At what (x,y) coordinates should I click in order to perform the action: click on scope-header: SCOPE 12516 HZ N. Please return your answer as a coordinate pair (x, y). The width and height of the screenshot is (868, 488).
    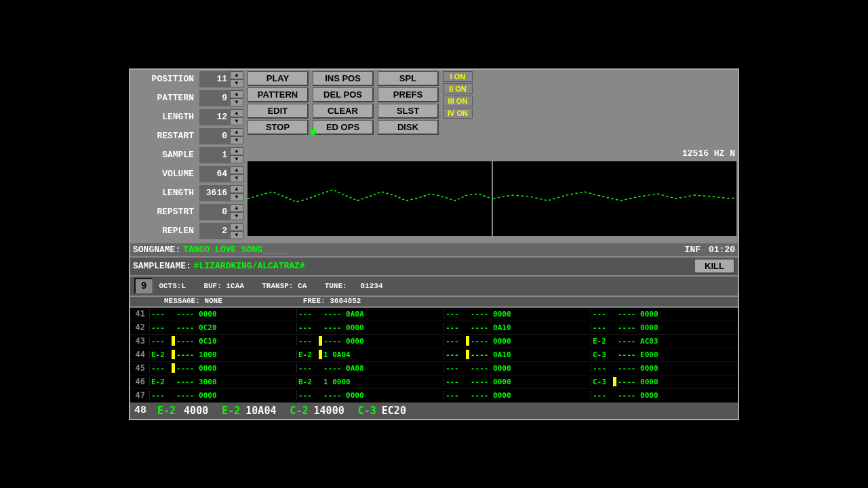
    Looking at the image, I should click on (492, 153).